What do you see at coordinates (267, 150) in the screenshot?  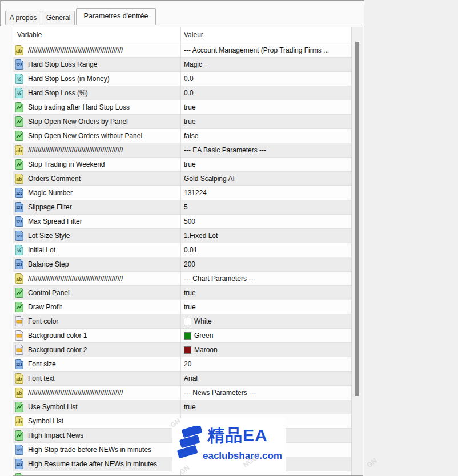 I see `param-value: --- EA Basic Parameters ---` at bounding box center [267, 150].